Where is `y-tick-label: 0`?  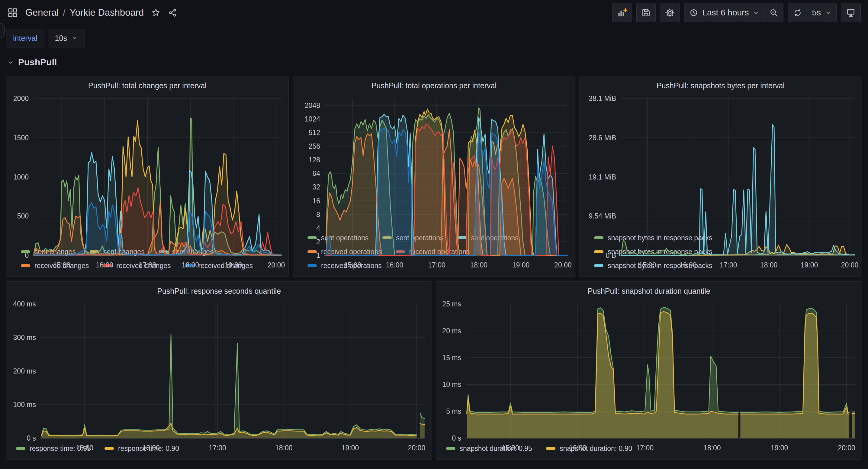
y-tick-label: 0 is located at coordinates (27, 256).